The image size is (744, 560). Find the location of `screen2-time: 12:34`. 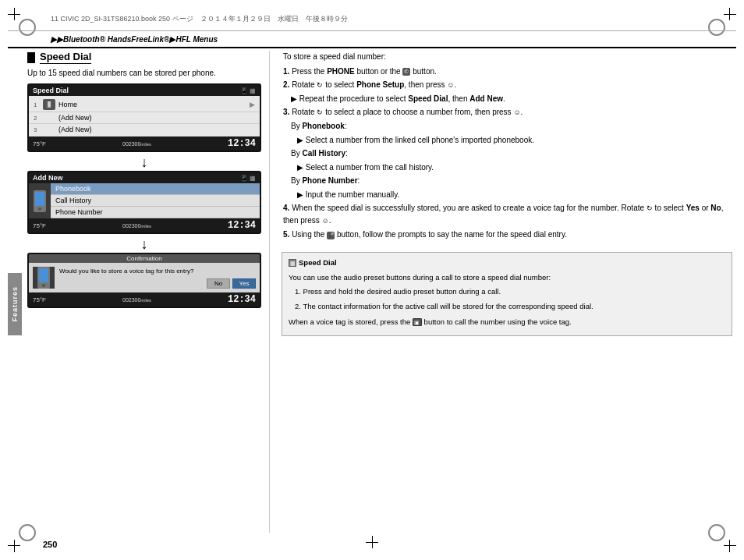

screen2-time: 12:34 is located at coordinates (242, 225).